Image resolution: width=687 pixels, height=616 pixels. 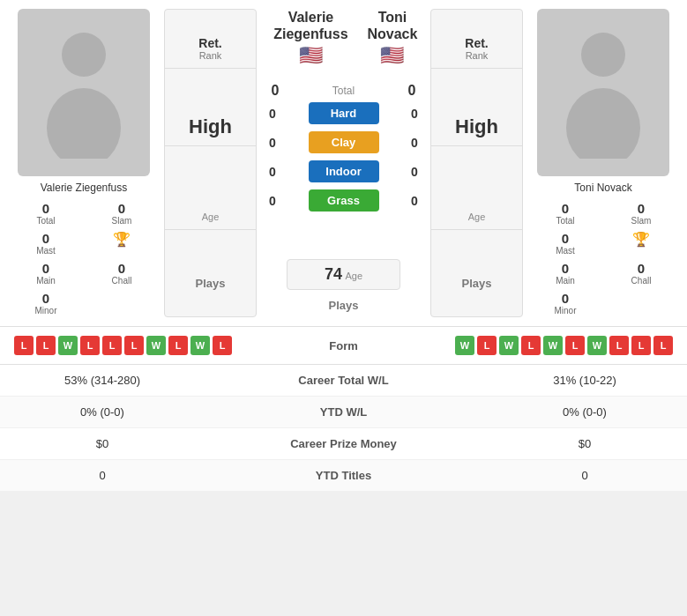 I want to click on form-label: Form, so click(x=344, y=345).